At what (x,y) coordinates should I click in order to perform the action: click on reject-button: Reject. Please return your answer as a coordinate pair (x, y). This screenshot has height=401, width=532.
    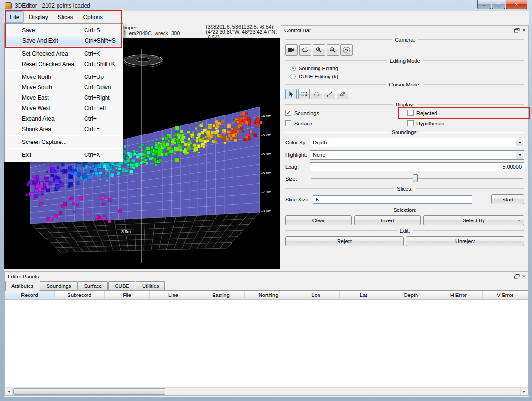
    Looking at the image, I should click on (344, 241).